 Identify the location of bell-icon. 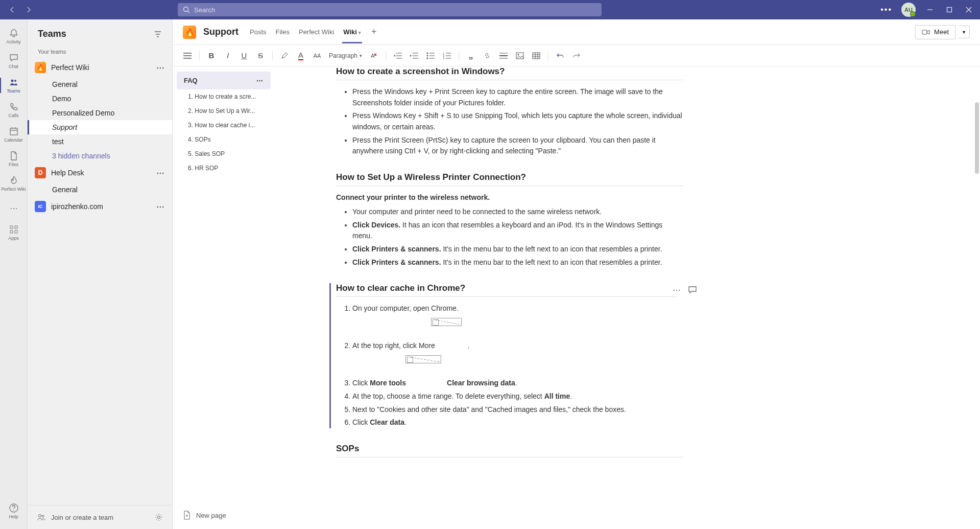
(14, 33).